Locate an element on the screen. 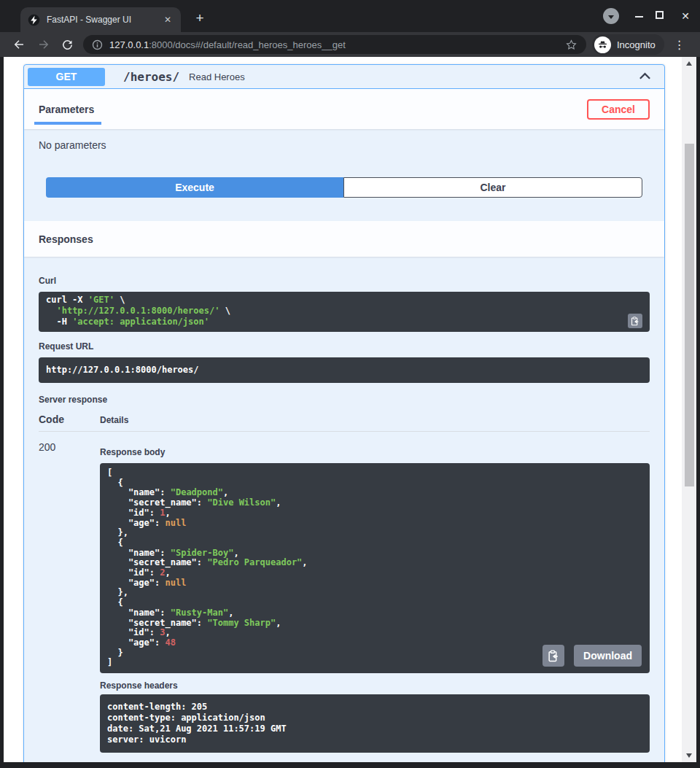 Image resolution: width=700 pixels, height=768 pixels. copy-curl-button is located at coordinates (635, 321).